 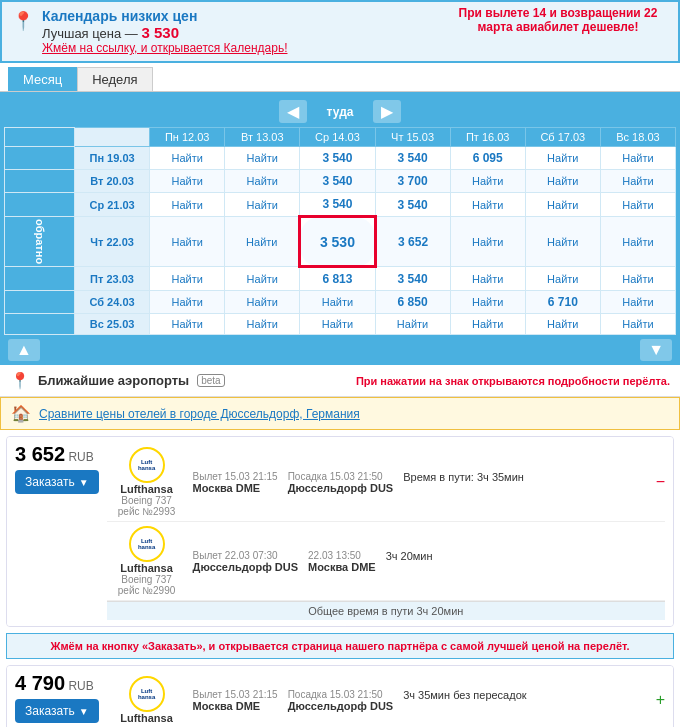 I want to click on cal-cell: 6 710, so click(x=562, y=302).